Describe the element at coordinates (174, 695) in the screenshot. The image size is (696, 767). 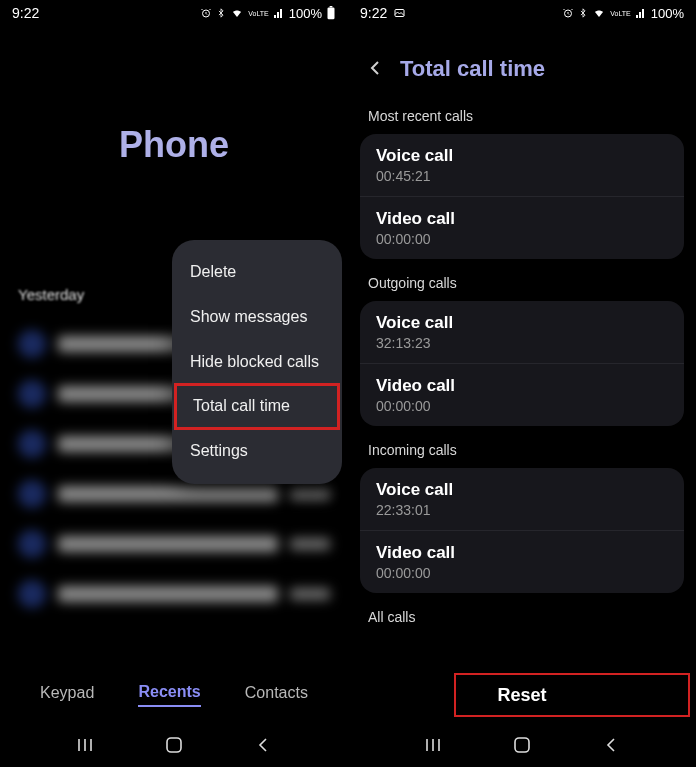
I see `bottom-tabs: Keypad Recents Contacts` at that location.